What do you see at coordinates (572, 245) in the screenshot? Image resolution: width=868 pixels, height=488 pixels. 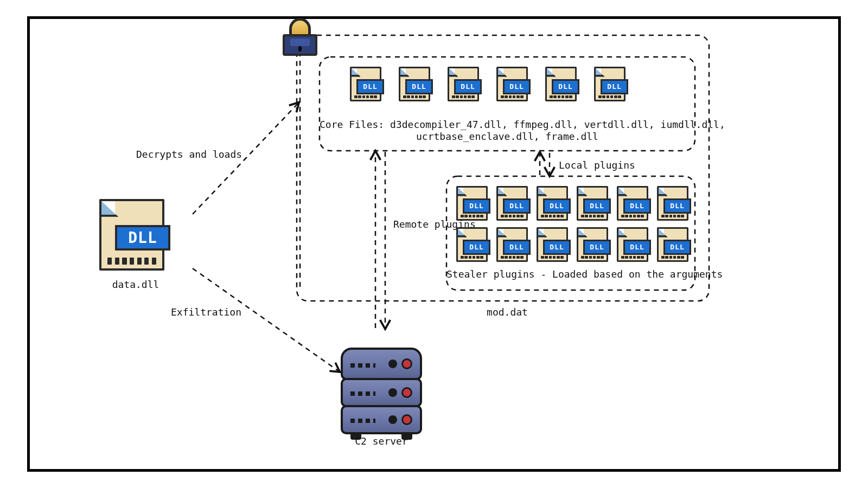 I see `stealer-row-2: DLLDLLDLLDLLDLLDLL` at bounding box center [572, 245].